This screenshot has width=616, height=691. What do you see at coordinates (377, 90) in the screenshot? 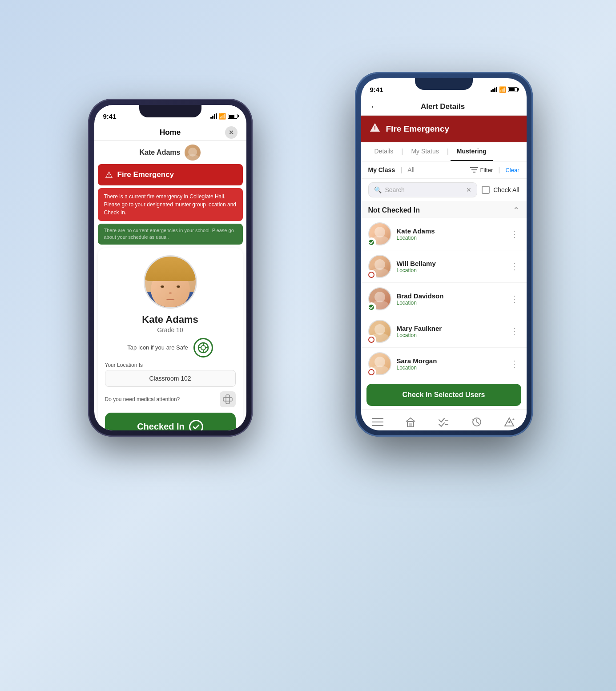
I see `right-status-time: 9:41` at bounding box center [377, 90].